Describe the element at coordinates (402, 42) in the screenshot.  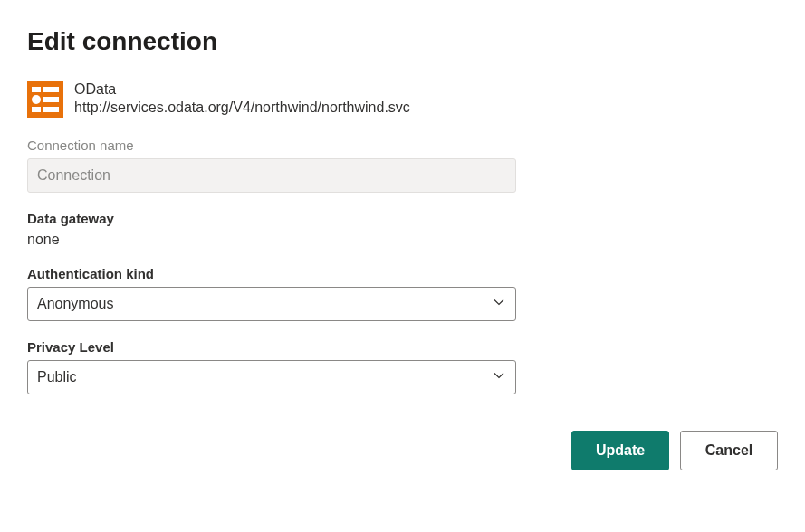
I see `page-title: Edit connection` at that location.